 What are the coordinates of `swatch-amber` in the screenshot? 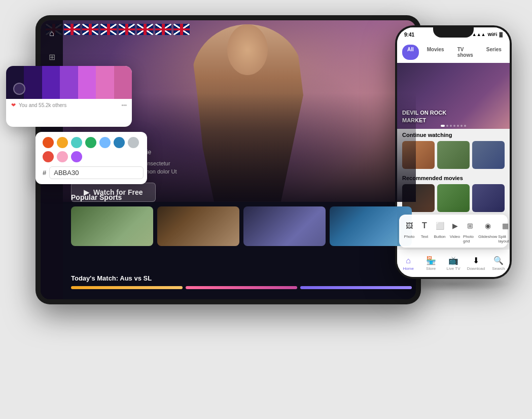 It's located at (62, 143).